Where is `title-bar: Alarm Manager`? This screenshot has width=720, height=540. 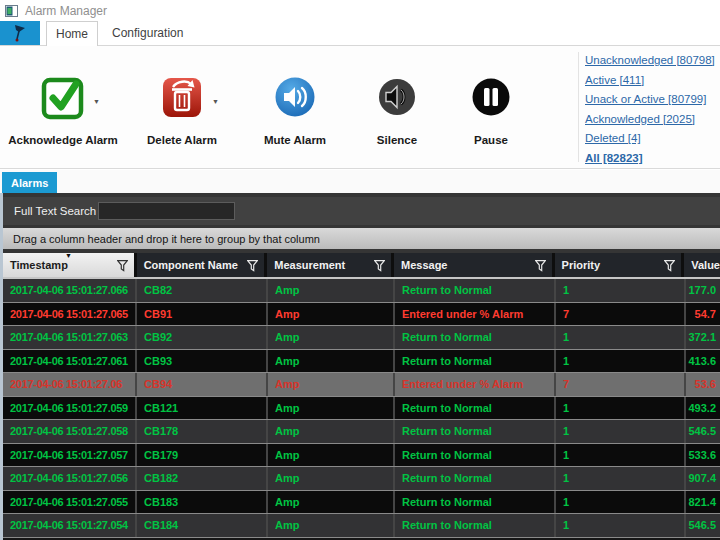 title-bar: Alarm Manager is located at coordinates (360, 10).